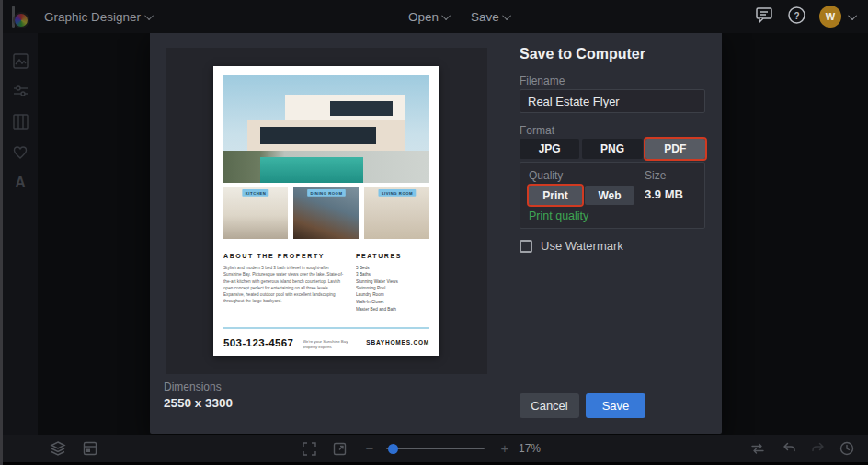 This screenshot has width=868, height=465. Describe the element at coordinates (664, 195) in the screenshot. I see `size-value: 3.9 MB` at that location.